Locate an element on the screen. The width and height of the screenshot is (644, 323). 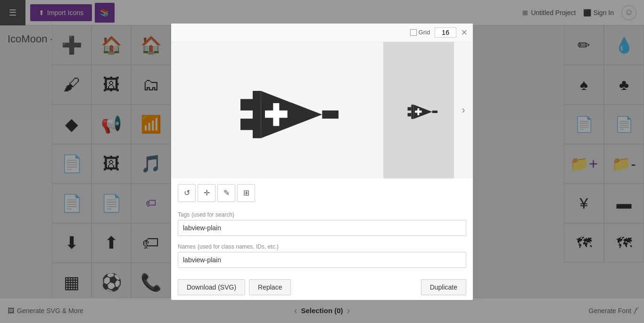
grid-icon: ⊞ is located at coordinates (246, 193).